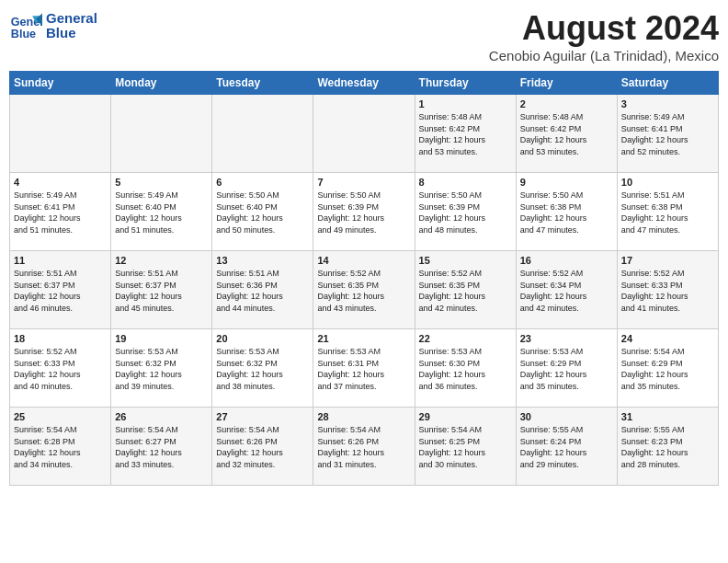 The width and height of the screenshot is (728, 563). Describe the element at coordinates (250, 291) in the screenshot. I see `day-info: Sunrise: 5:51 AM Sunset: 6:36 PM Dayligh…` at that location.